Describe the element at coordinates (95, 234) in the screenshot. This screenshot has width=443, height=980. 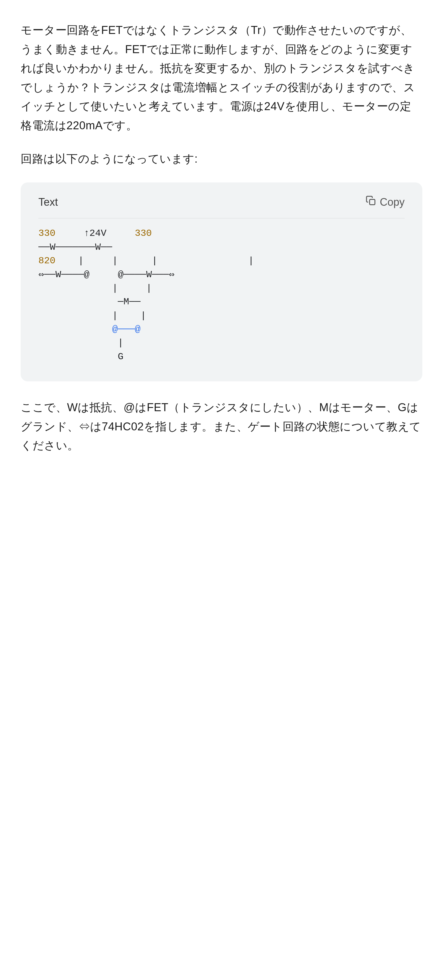
I see `code-text: ↑24V` at that location.